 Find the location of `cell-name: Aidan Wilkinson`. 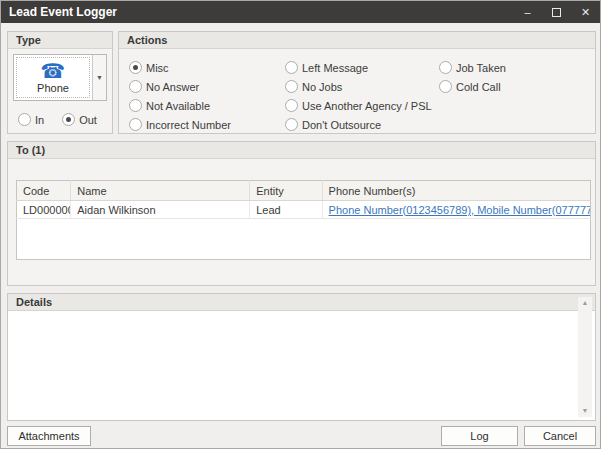

cell-name: Aidan Wilkinson is located at coordinates (160, 210).